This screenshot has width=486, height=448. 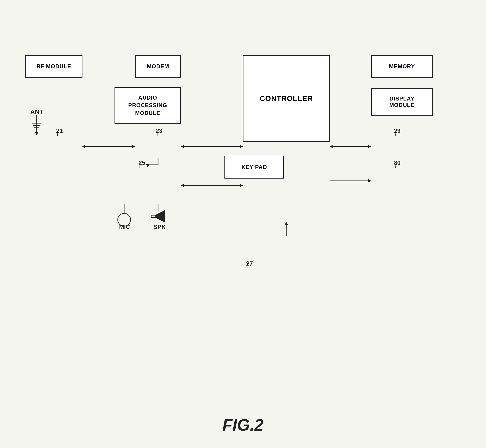 What do you see at coordinates (397, 131) in the screenshot?
I see `ref29-label: 29` at bounding box center [397, 131].